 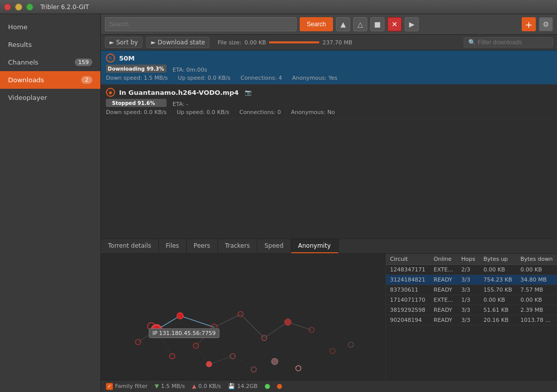 What do you see at coordinates (124, 42) in the screenshot?
I see `sort-by-dropdown: ► Sort by` at bounding box center [124, 42].